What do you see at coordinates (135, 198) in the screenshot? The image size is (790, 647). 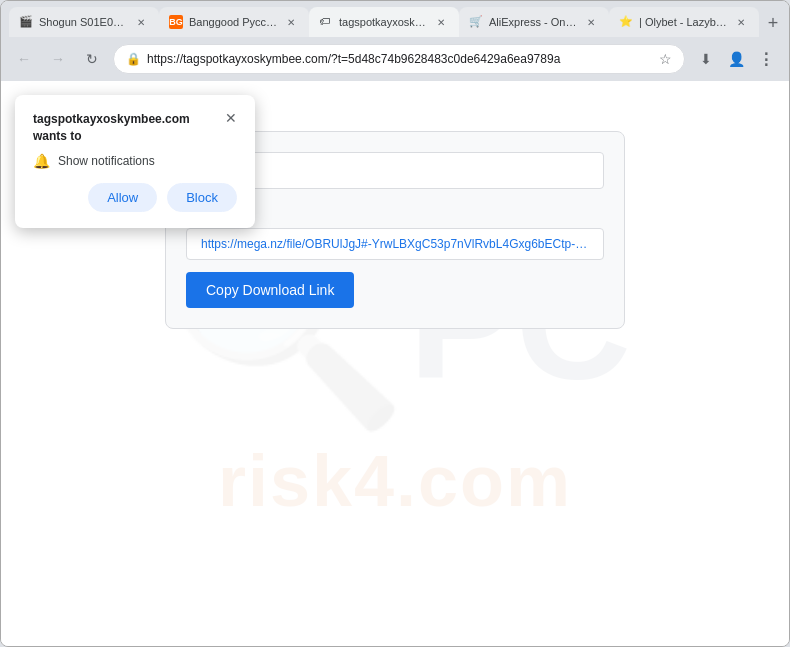 I see `popup-actions: Allow Block` at bounding box center [135, 198].